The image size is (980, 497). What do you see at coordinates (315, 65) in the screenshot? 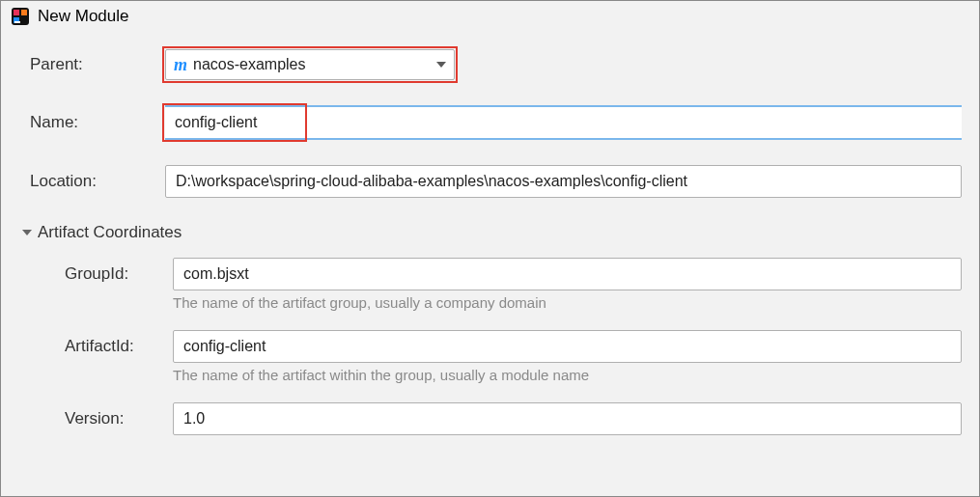
I see `parent-value: nacos-examples` at bounding box center [315, 65].